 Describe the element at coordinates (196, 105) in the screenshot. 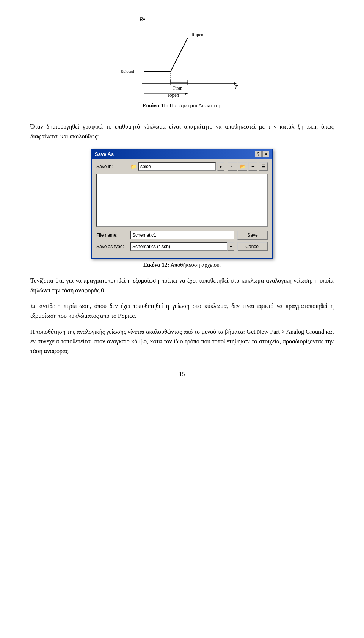

I see `figure11-text: Παράμετροι Διακόπτη.` at that location.